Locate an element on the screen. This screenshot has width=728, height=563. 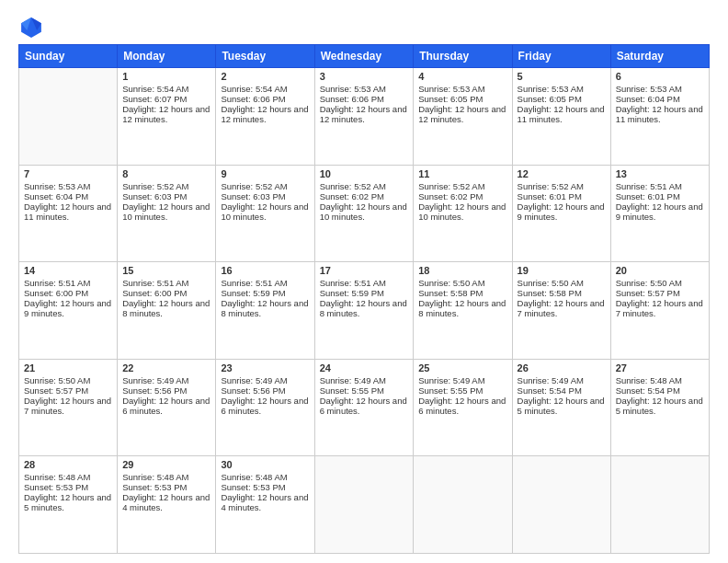
calendar-header-row: SundayMondayTuesdayWednesdayThursdayFrid… is located at coordinates (364, 57).